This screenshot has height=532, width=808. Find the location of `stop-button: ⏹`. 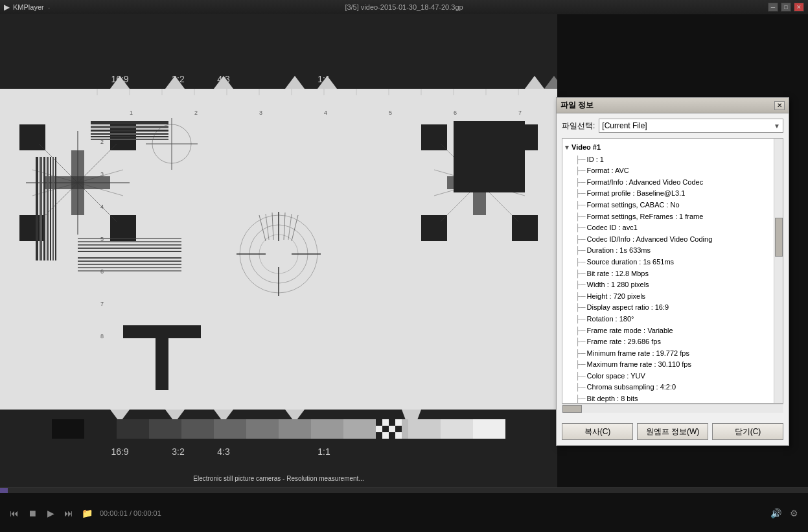

stop-button: ⏹ is located at coordinates (32, 513).